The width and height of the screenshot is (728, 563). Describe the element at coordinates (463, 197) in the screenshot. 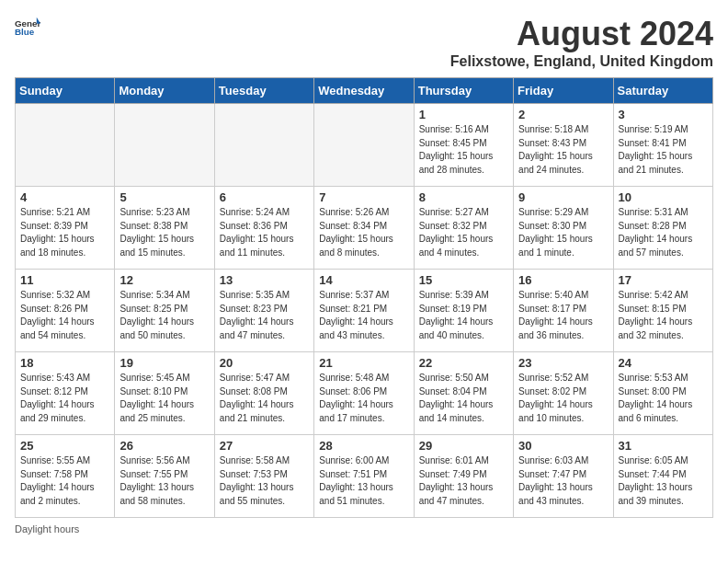

I see `day-number: 8` at that location.